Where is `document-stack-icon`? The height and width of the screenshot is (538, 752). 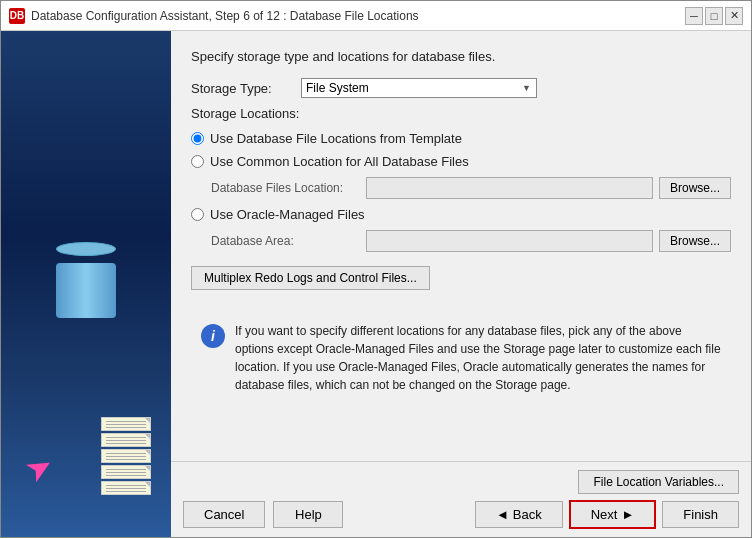
document-stack-icon is located at coordinates (126, 457).